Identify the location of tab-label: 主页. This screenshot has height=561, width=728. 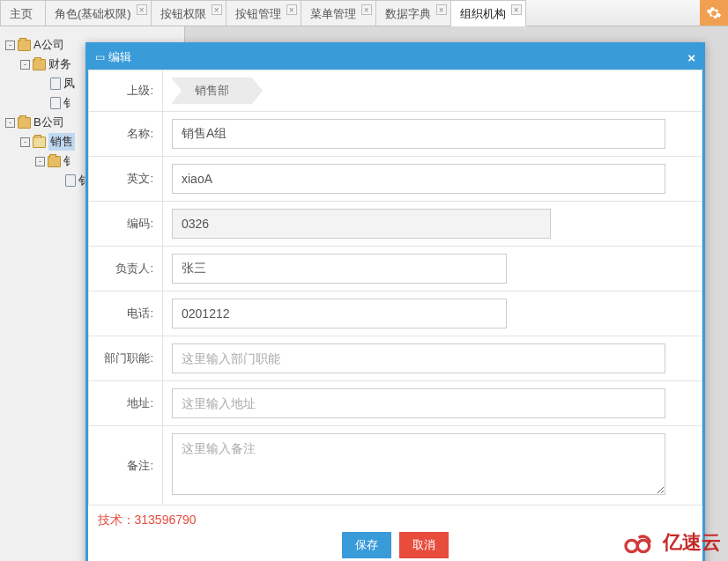
(21, 14).